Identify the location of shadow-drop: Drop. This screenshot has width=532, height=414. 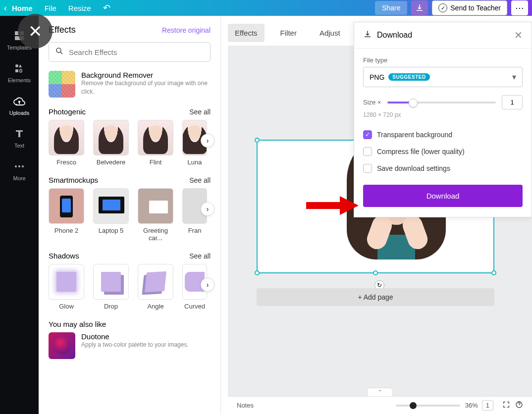
(111, 287).